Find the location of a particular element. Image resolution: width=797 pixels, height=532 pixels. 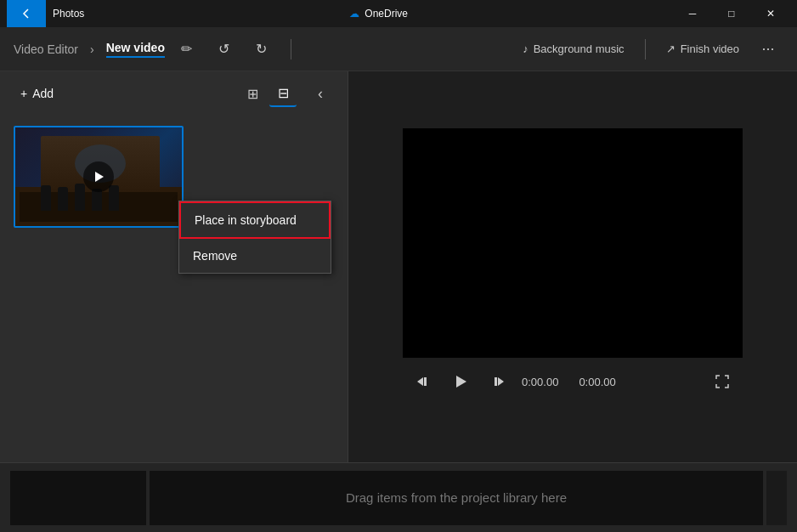

breadcrumb-current: New video is located at coordinates (136, 49).